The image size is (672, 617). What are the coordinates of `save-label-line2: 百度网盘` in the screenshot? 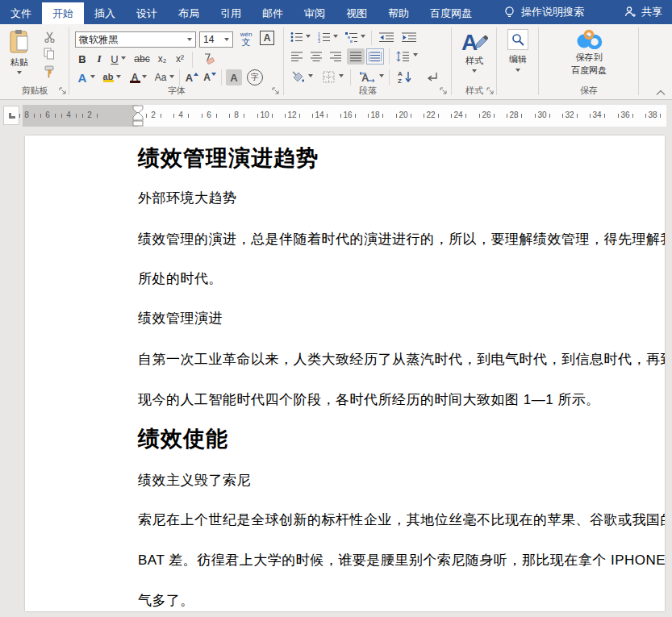 It's located at (589, 71).